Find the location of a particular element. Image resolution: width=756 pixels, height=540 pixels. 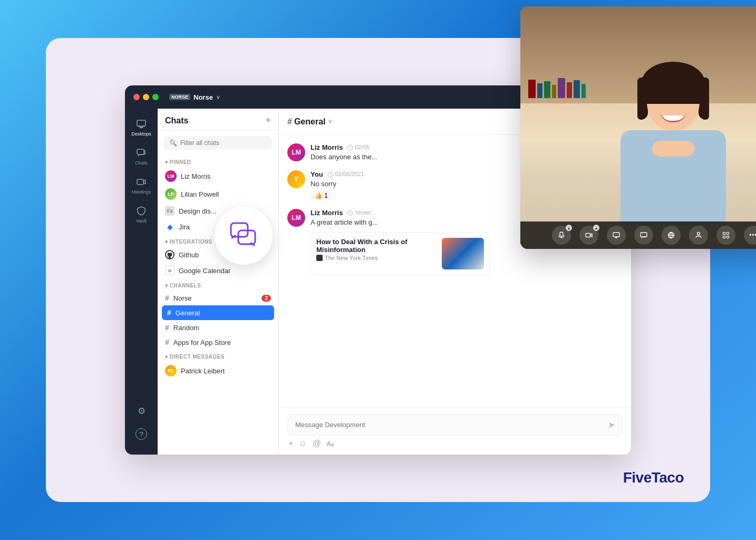

design-icon: Fa is located at coordinates (170, 211).